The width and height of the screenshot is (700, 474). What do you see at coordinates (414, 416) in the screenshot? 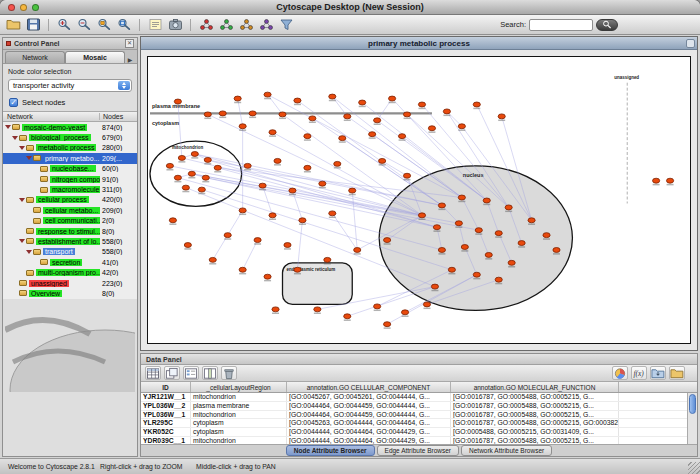
I see `table-row: YPL036W__1mitochondrion[GO:0044464, GO:0…` at bounding box center [414, 416].